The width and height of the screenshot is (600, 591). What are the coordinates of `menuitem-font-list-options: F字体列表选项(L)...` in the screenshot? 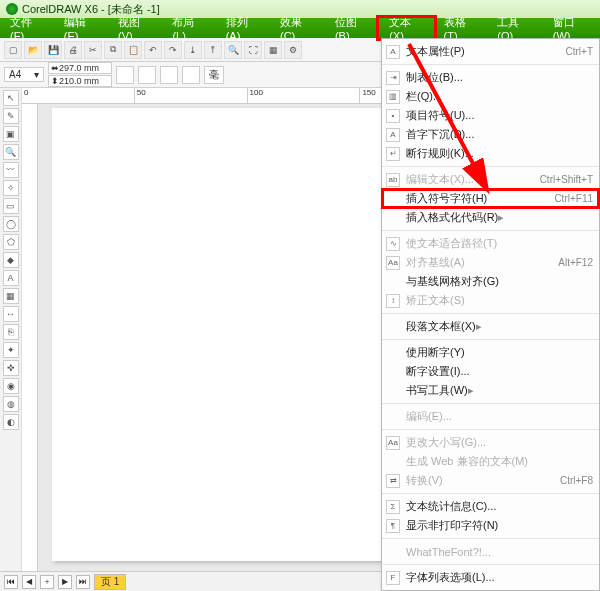 It's located at (490, 578).